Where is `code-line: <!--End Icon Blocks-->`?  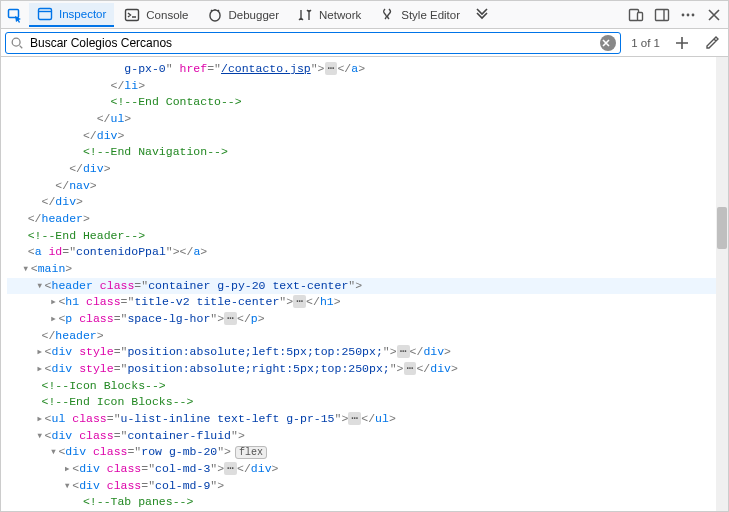
code-line: <!--End Icon Blocks--> is located at coordinates (362, 402).